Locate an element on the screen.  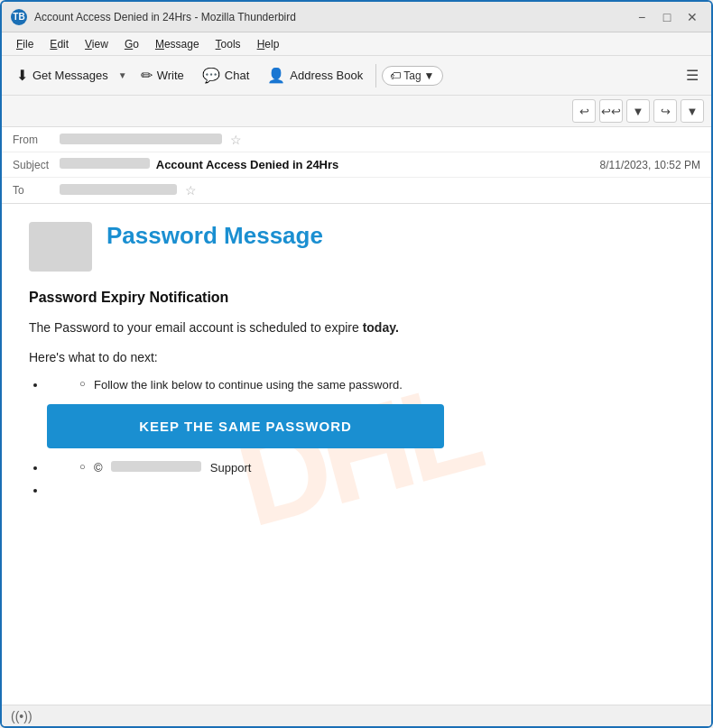
nav-down-button: ▼ is located at coordinates (638, 111).